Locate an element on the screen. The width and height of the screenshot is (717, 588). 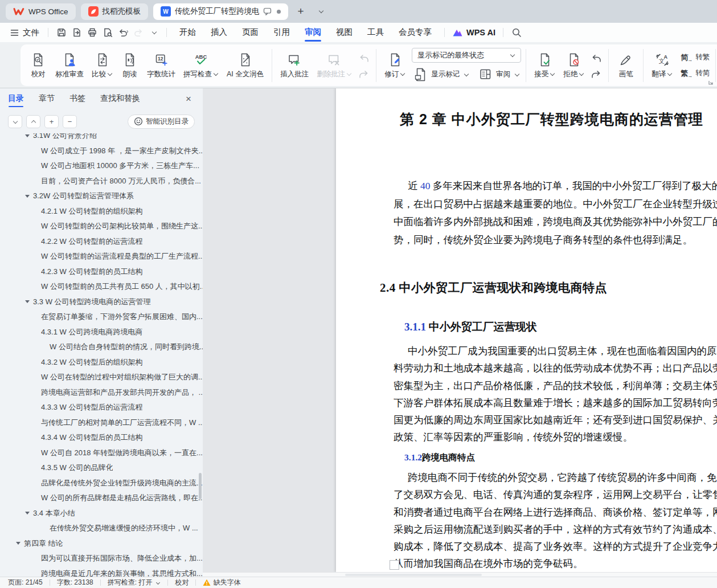
track-changes-button: 修订 is located at coordinates (395, 66).